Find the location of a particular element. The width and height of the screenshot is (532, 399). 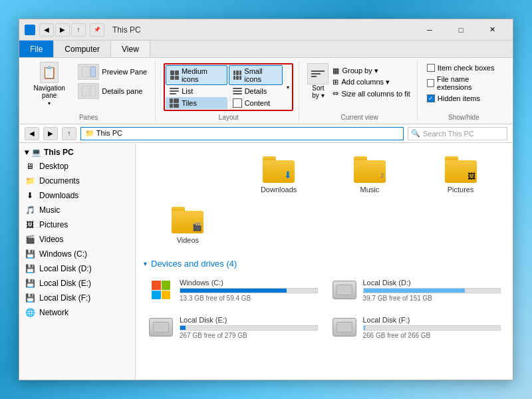

tiles-button: Tiles is located at coordinates (196, 103).